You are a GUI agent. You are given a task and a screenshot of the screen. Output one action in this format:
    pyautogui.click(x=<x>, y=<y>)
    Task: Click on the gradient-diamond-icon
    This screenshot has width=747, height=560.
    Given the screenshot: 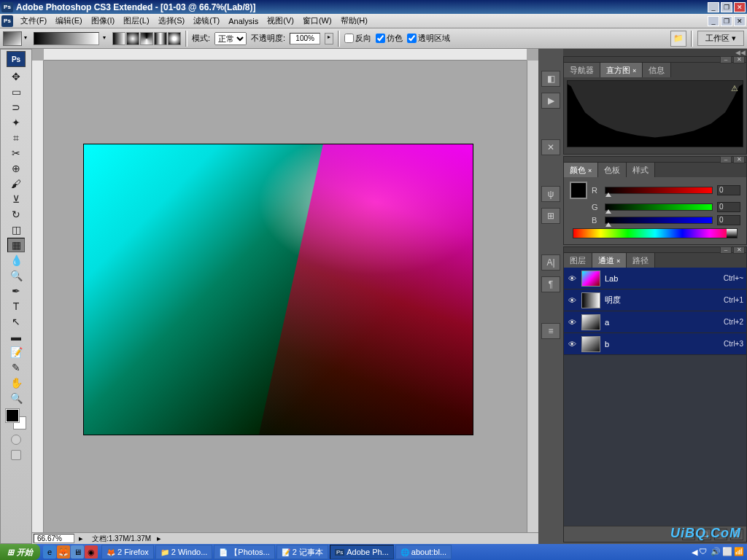 What is the action you would take?
    pyautogui.click(x=174, y=39)
    